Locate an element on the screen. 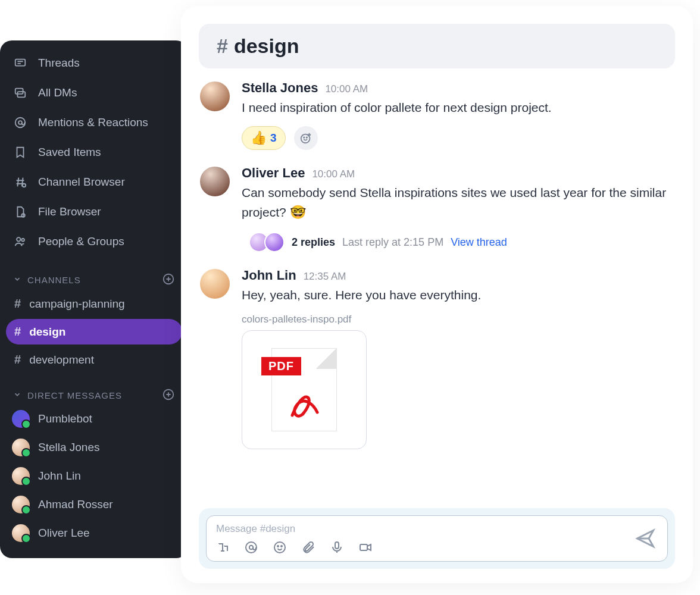 The image size is (700, 595). view-thread-link: View thread is located at coordinates (479, 243).